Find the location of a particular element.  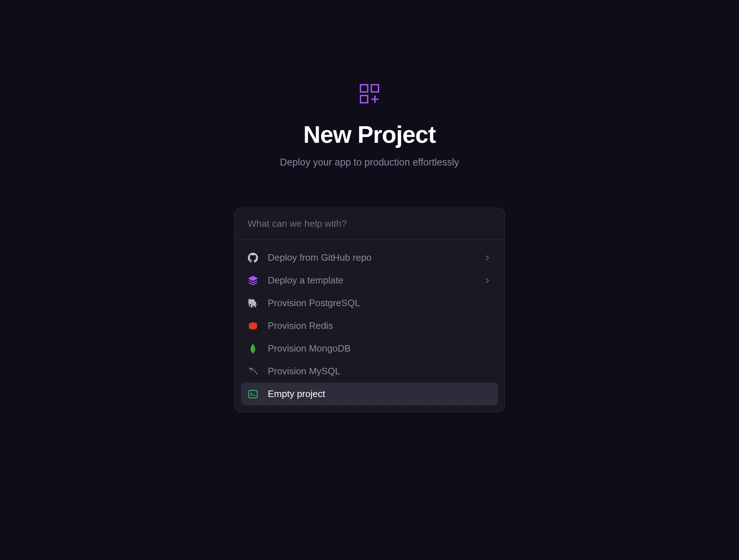

option-label: Deploy from GitHub repo is located at coordinates (371, 257).